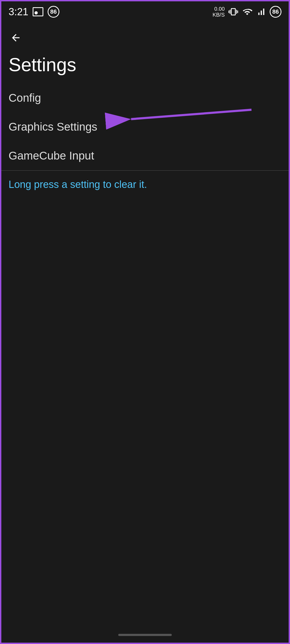 The width and height of the screenshot is (290, 644). Describe the element at coordinates (145, 66) in the screenshot. I see `page-title: Settings` at that location.